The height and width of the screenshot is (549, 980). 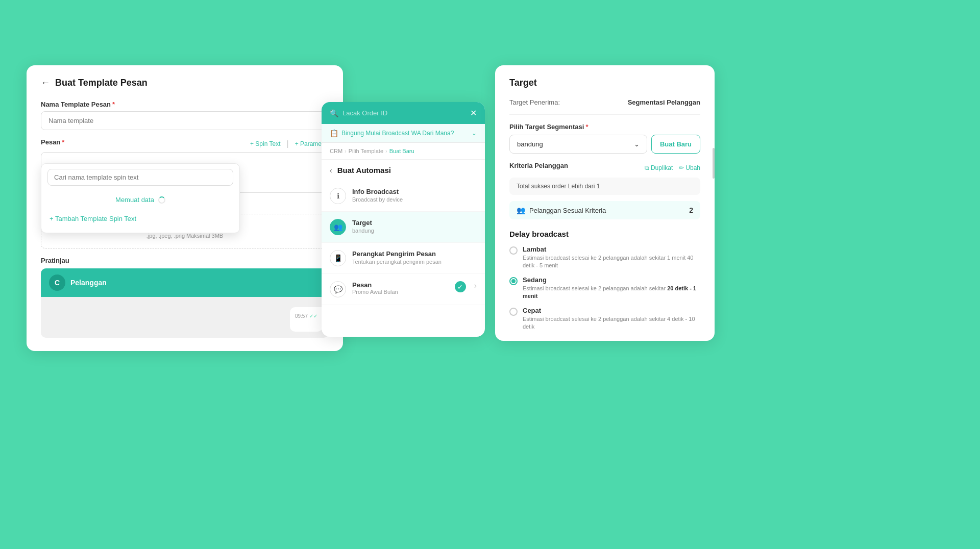 What do you see at coordinates (403, 228) in the screenshot?
I see `automasi-item-target: 👥 Target bandung` at bounding box center [403, 228].